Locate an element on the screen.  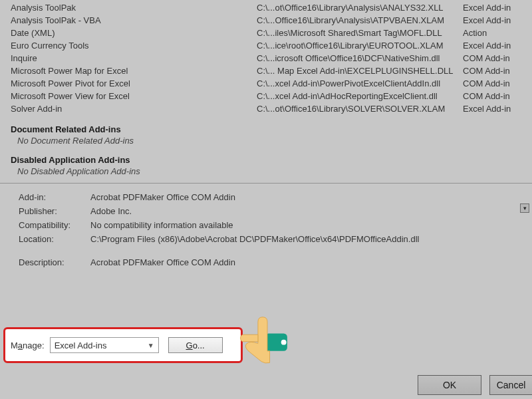
manage-label: Manage: is located at coordinates (28, 346).